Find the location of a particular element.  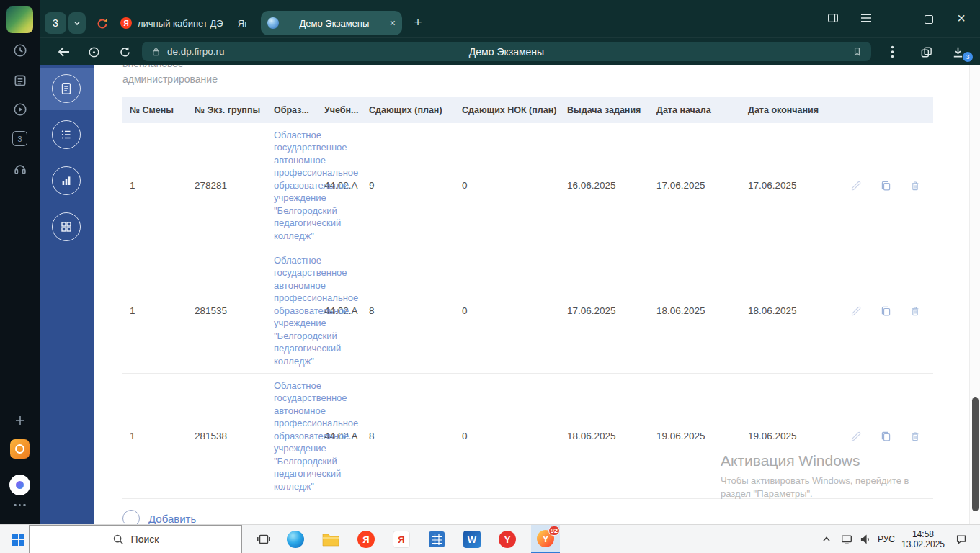

close-tab-icon: × is located at coordinates (393, 23).